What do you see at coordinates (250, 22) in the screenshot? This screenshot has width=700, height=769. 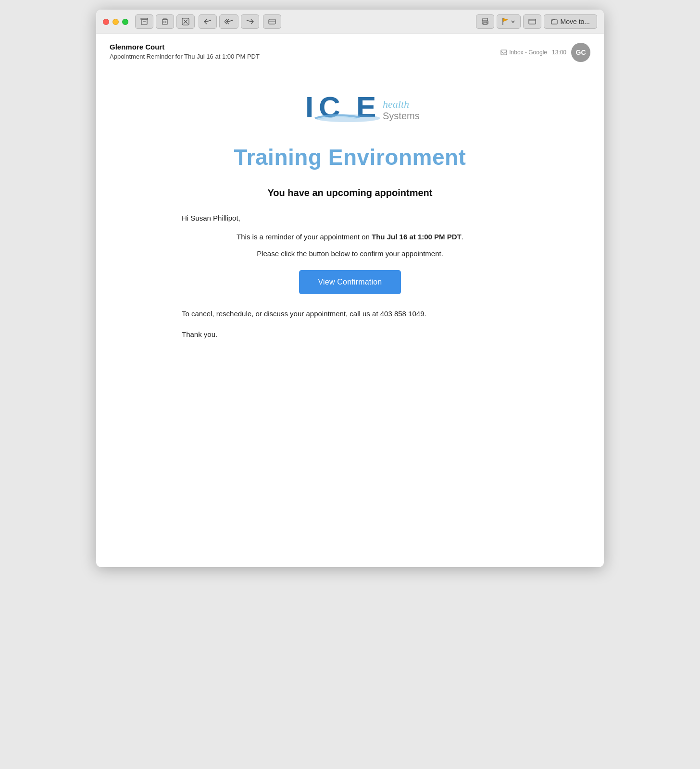 I see `forward-icon` at bounding box center [250, 22].